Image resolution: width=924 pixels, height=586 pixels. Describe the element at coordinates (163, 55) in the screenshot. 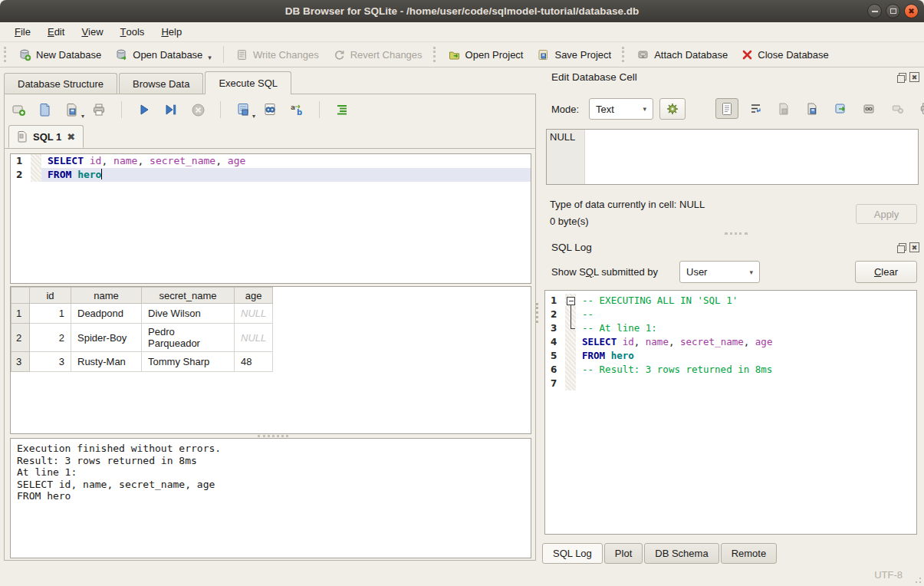

I see `open-database-button: Open Database ▾` at that location.